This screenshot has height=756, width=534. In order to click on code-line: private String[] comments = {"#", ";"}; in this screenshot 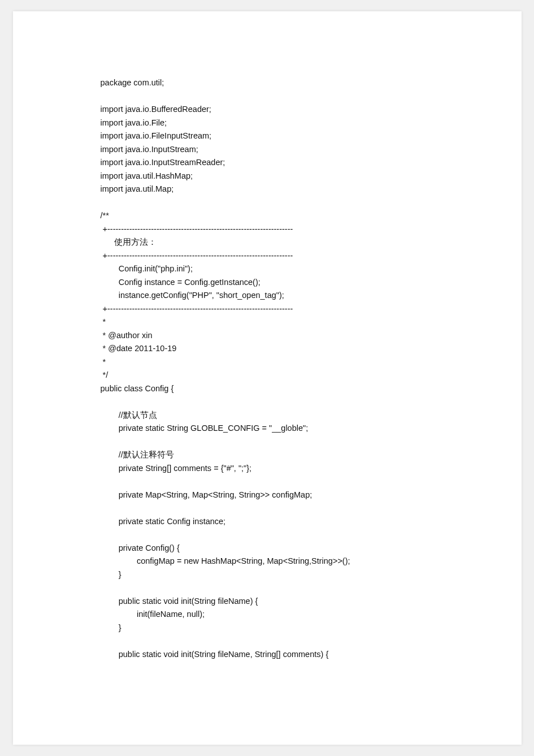, I will do `click(267, 469)`.